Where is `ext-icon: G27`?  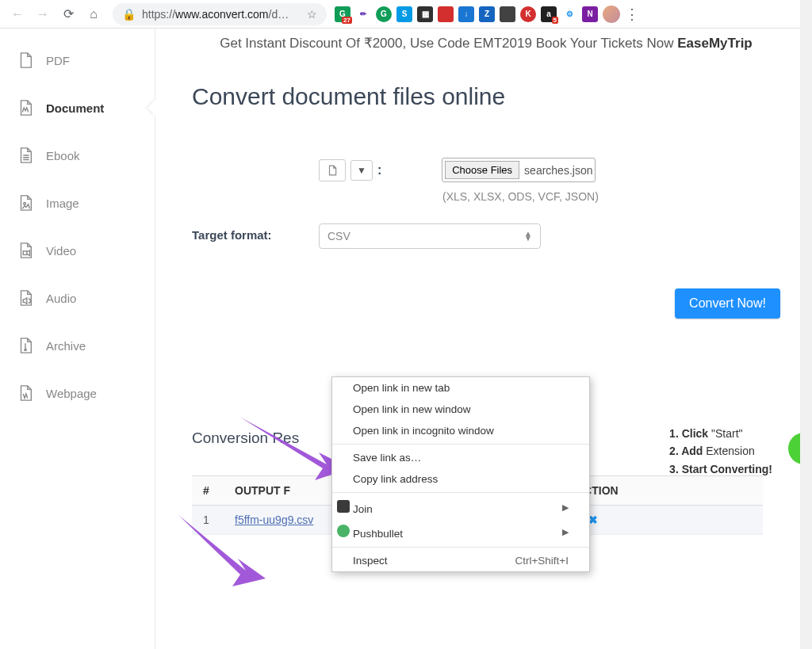 ext-icon: G27 is located at coordinates (343, 14).